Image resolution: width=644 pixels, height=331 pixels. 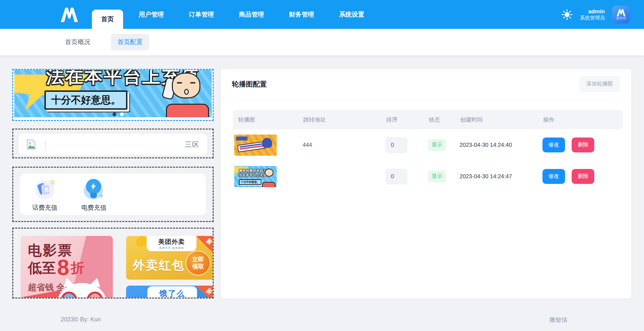 What do you see at coordinates (255, 145) in the screenshot?
I see `carousel-thumbnail` at bounding box center [255, 145].